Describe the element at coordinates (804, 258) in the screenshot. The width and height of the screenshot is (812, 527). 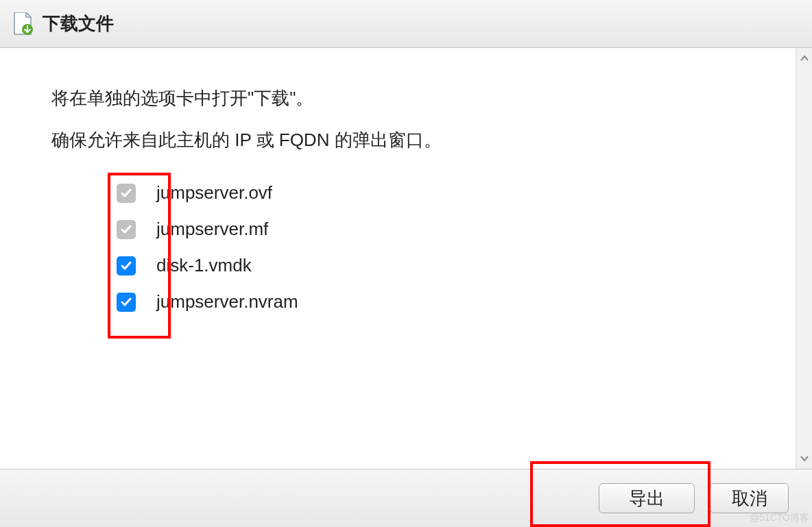
I see `vertical-scrollbar` at that location.